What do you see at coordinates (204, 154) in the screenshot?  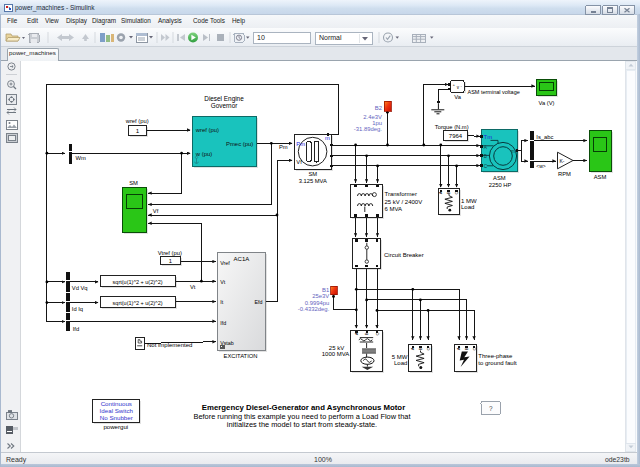 I see `svg-text: w (pu)` at bounding box center [204, 154].